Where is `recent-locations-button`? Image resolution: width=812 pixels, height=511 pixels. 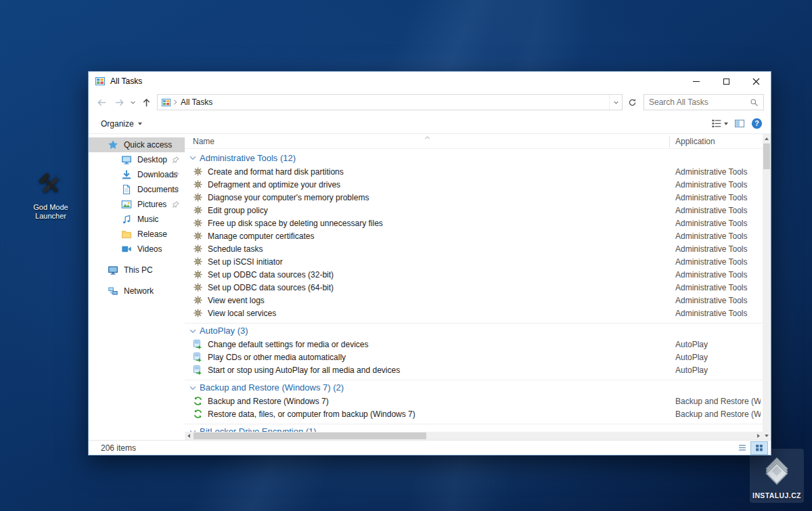
recent-locations-button is located at coordinates (133, 102).